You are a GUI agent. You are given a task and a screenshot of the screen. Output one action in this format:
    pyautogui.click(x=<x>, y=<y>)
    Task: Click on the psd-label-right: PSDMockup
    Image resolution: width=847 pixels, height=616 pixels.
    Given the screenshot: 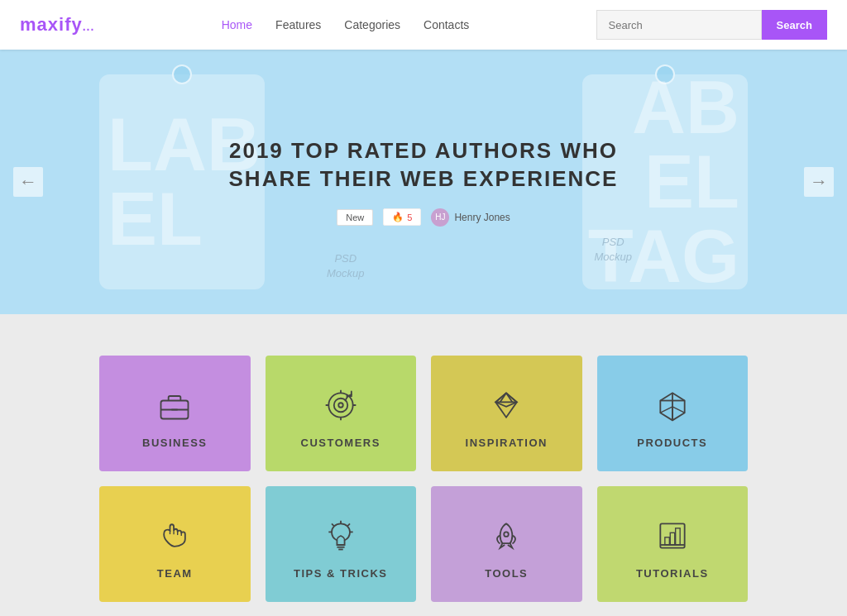 What is the action you would take?
    pyautogui.click(x=613, y=250)
    